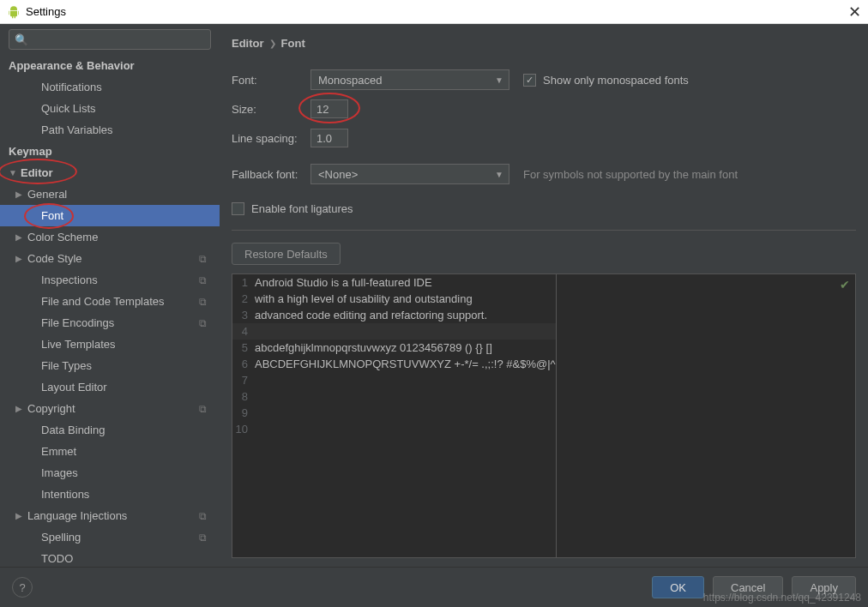  I want to click on search-row: 🔍, so click(110, 39).